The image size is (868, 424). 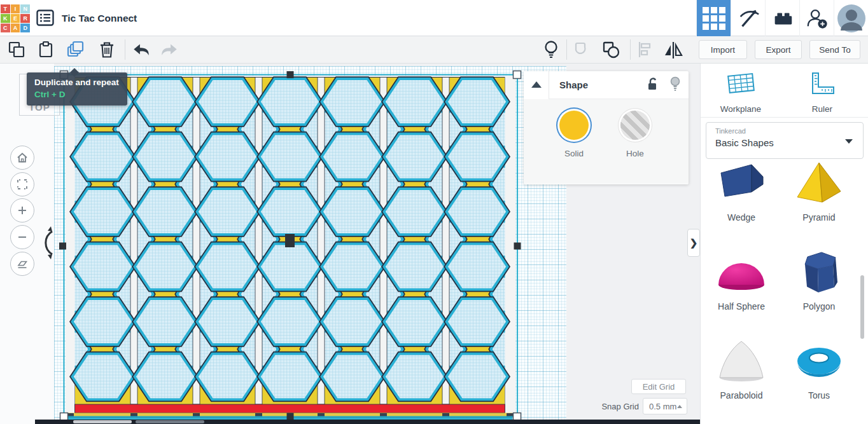 I want to click on flat-view-icon, so click(x=22, y=264).